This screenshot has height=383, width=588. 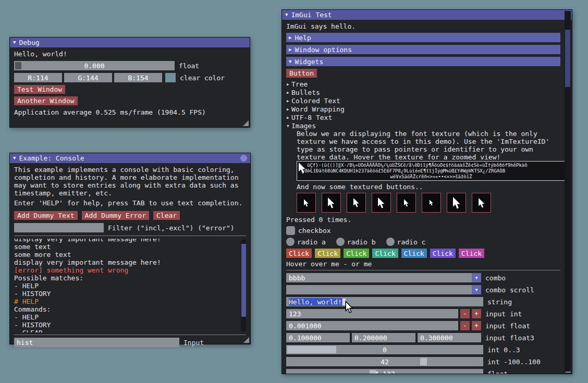 I want to click on close-button, so click(x=244, y=158).